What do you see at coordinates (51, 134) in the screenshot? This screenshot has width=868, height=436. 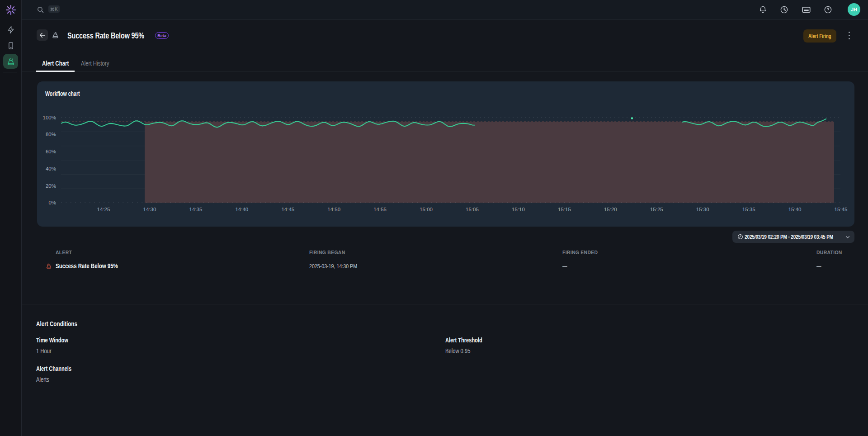 I see `svg-text: 80%` at bounding box center [51, 134].